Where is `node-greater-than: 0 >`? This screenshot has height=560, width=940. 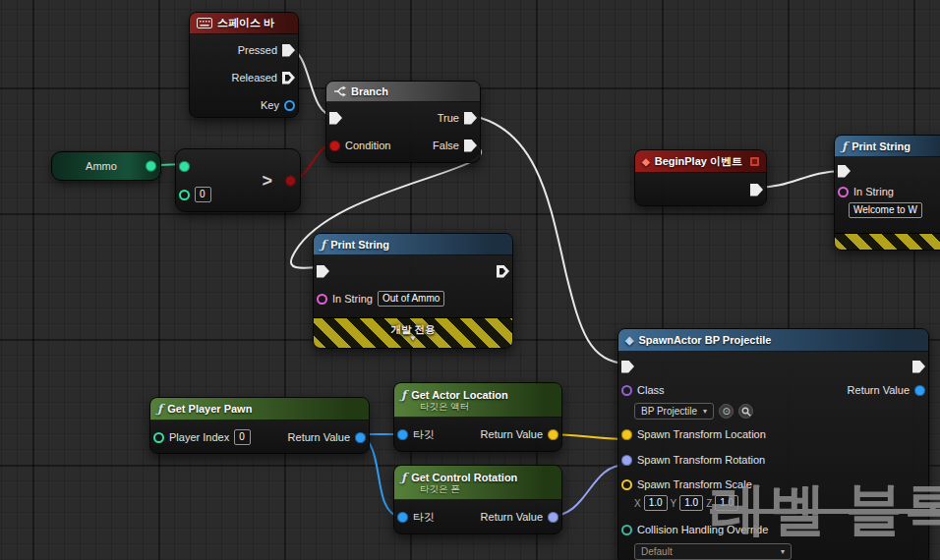 node-greater-than: 0 > is located at coordinates (238, 181).